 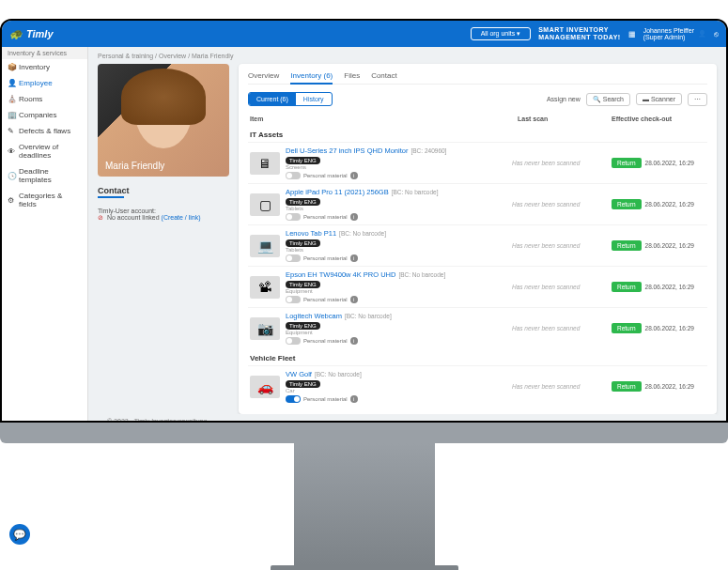 What do you see at coordinates (565, 118) in the screenshot?
I see `column-lastscan: Last scan` at bounding box center [565, 118].